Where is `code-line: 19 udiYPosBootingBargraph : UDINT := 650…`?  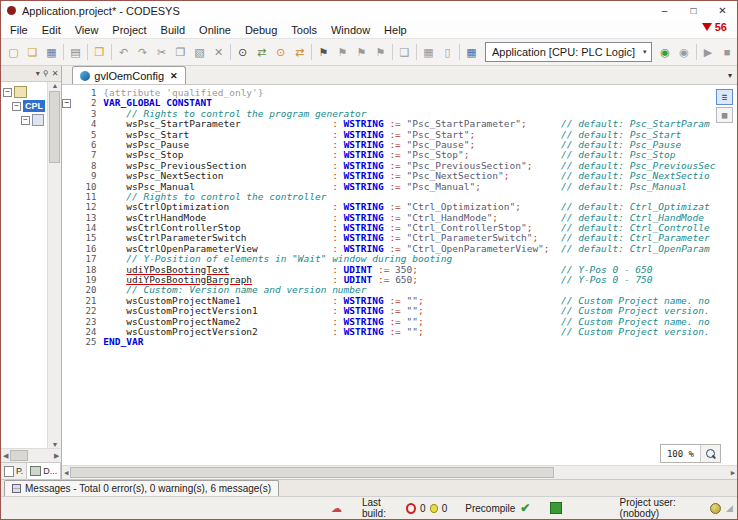
code-line: 19 udiYPosBootingBargraph : UDINT := 650… is located at coordinates (400, 280).